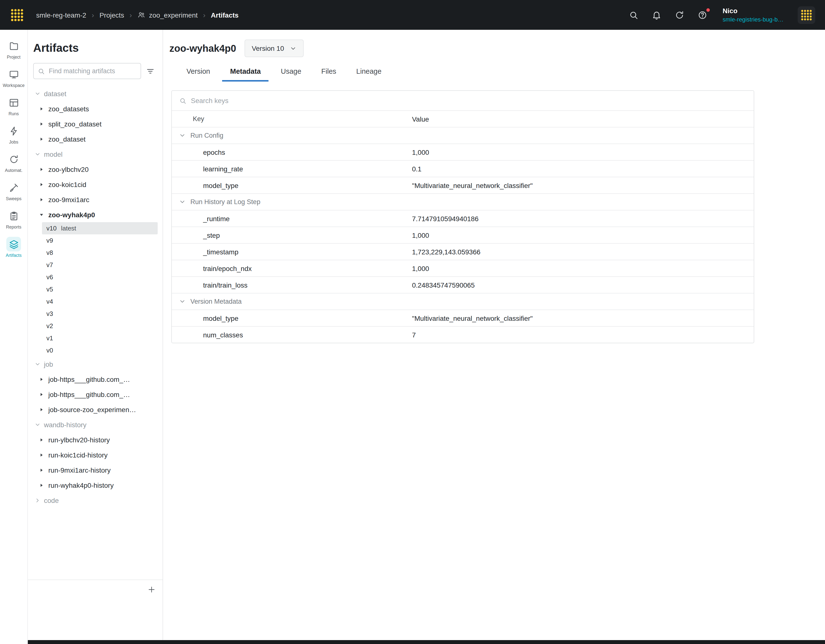  Describe the element at coordinates (89, 379) in the screenshot. I see `tree-item-label: job-https___github.com_…` at that location.